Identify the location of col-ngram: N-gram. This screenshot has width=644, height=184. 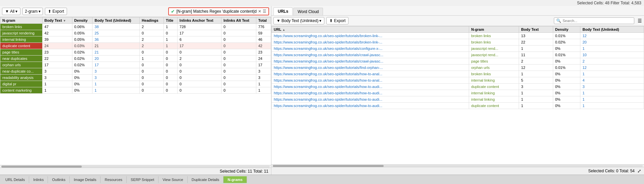
(21, 21).